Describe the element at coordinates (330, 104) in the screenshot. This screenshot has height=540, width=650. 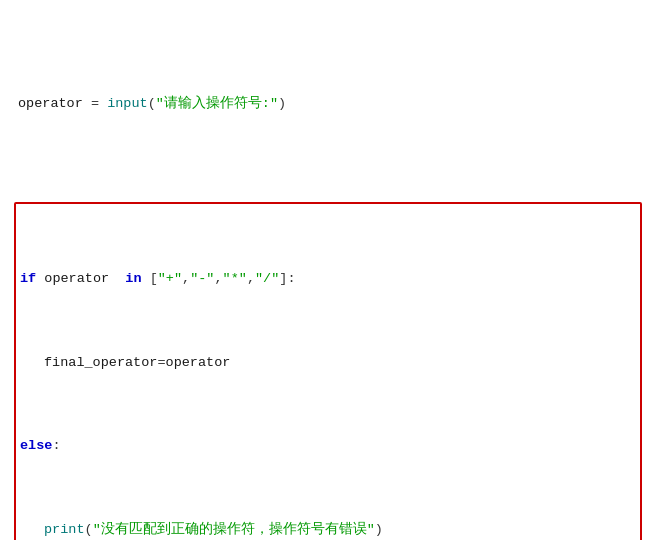
I see `code-line-operator-input: operator = input("请输入操作符号:")` at that location.